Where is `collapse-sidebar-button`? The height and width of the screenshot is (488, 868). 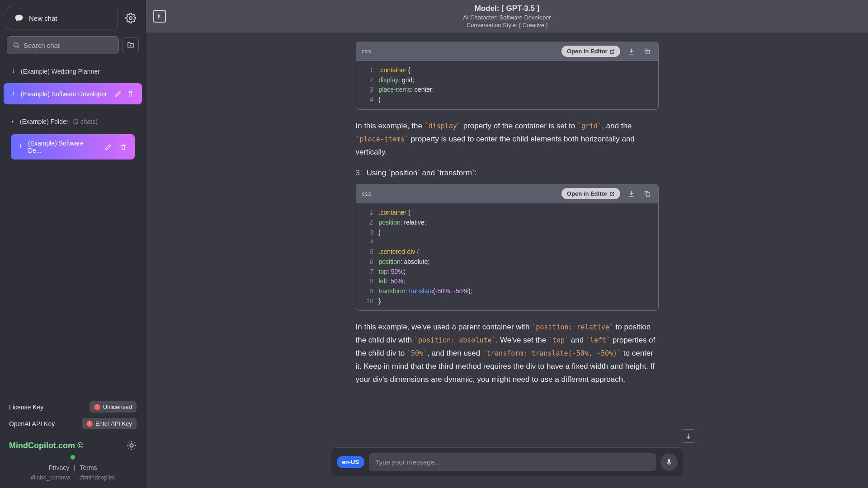 collapse-sidebar-button is located at coordinates (160, 16).